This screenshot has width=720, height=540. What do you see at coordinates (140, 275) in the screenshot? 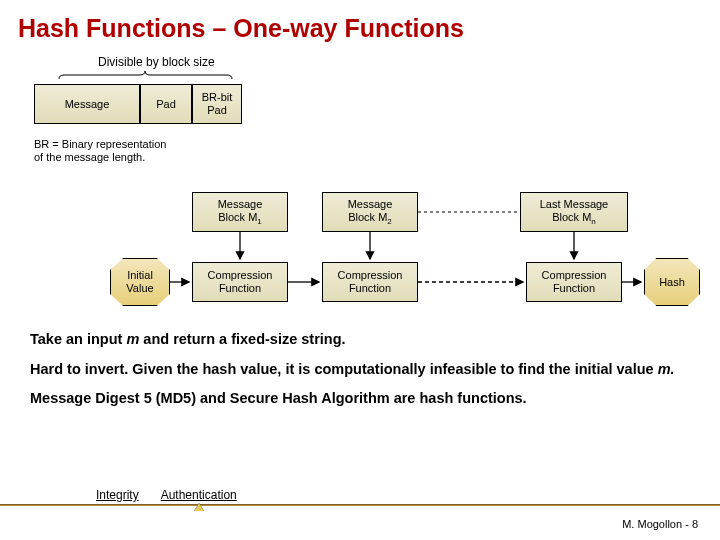
I see `iv-l1: Initial` at bounding box center [140, 275].